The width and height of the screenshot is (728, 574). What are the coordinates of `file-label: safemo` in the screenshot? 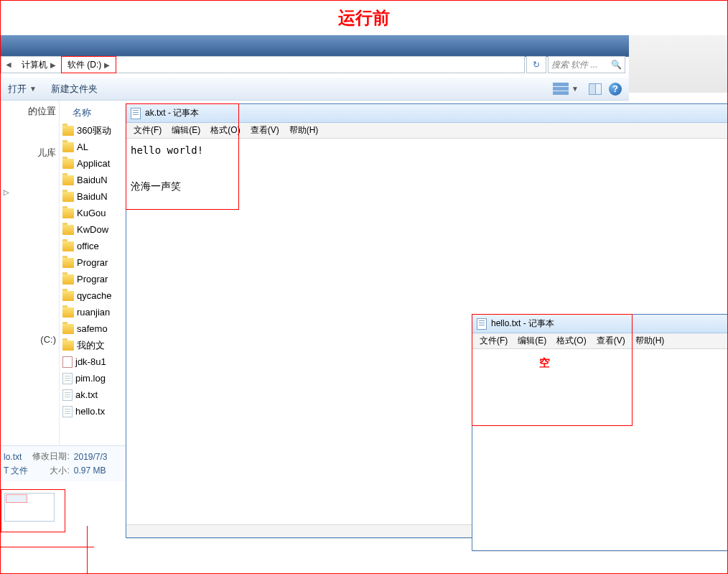 It's located at (92, 329).